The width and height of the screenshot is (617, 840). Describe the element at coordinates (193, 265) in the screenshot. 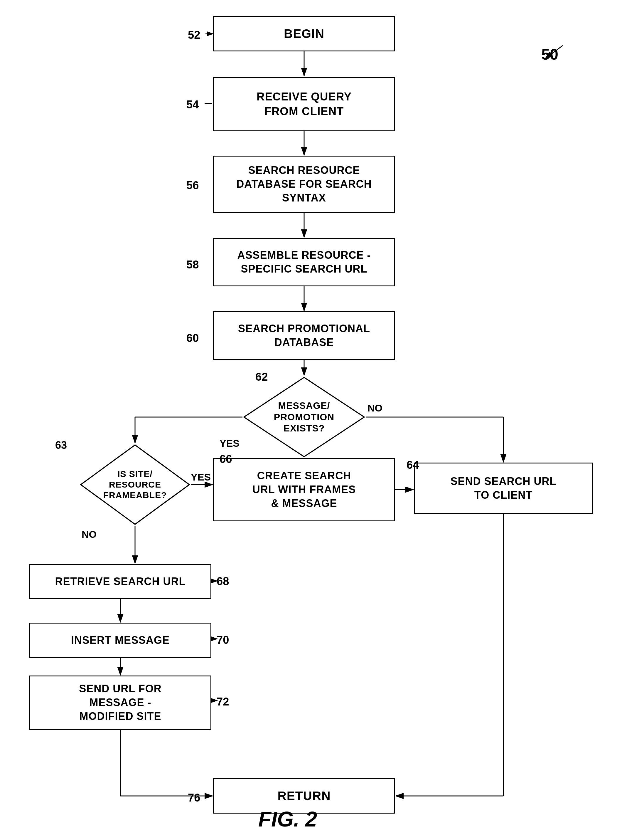

I see `label-58: 58` at that location.